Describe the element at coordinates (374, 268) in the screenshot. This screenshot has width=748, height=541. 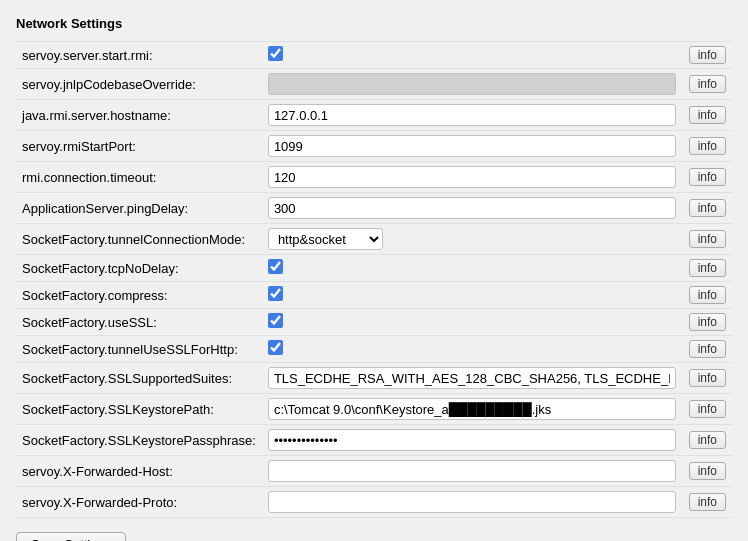
I see `table-row: SocketFactory.tcpNoDelay:info` at that location.